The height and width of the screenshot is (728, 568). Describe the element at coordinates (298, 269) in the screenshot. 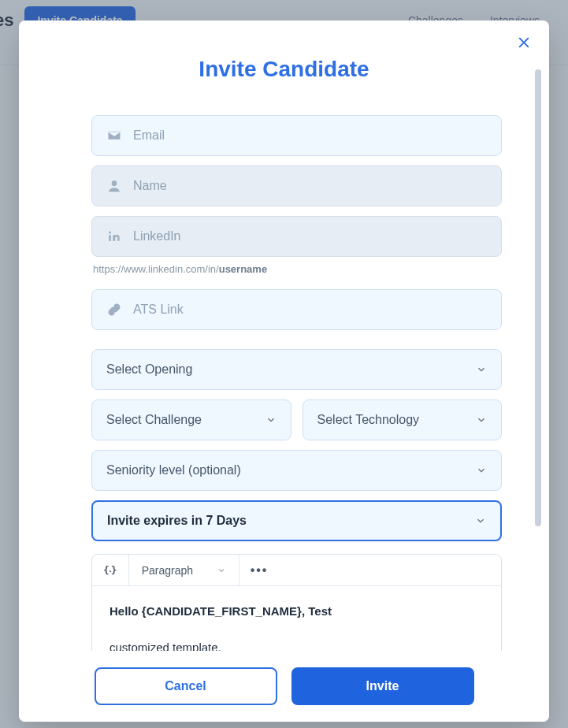

I see `linkedin-hint: https://www.linkedin.com/in/username` at that location.